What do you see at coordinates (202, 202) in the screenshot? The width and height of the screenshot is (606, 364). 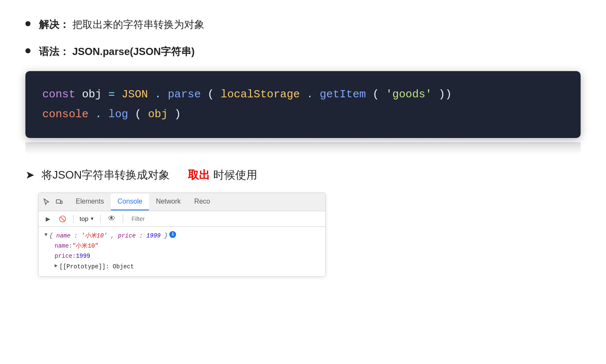 I see `tab-reco: Reco` at bounding box center [202, 202].